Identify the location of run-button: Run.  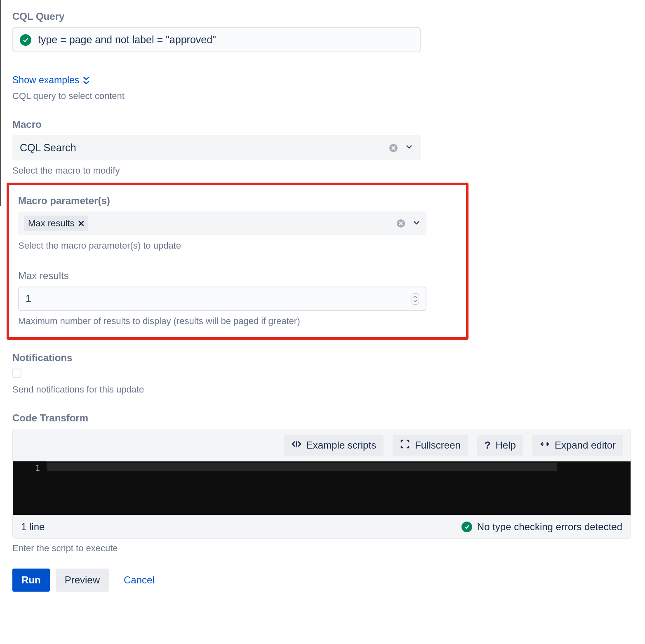
(31, 580).